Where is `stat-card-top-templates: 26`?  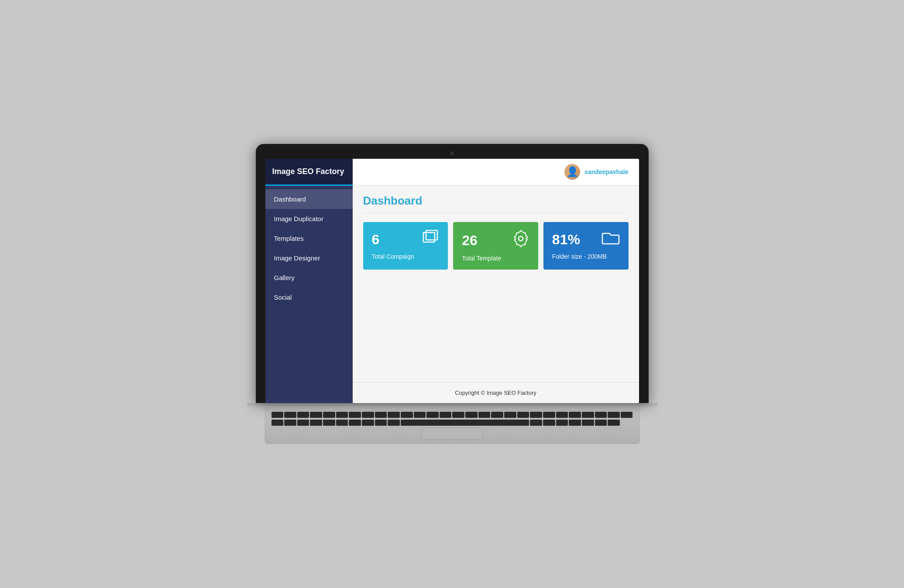 stat-card-top-templates: 26 is located at coordinates (496, 241).